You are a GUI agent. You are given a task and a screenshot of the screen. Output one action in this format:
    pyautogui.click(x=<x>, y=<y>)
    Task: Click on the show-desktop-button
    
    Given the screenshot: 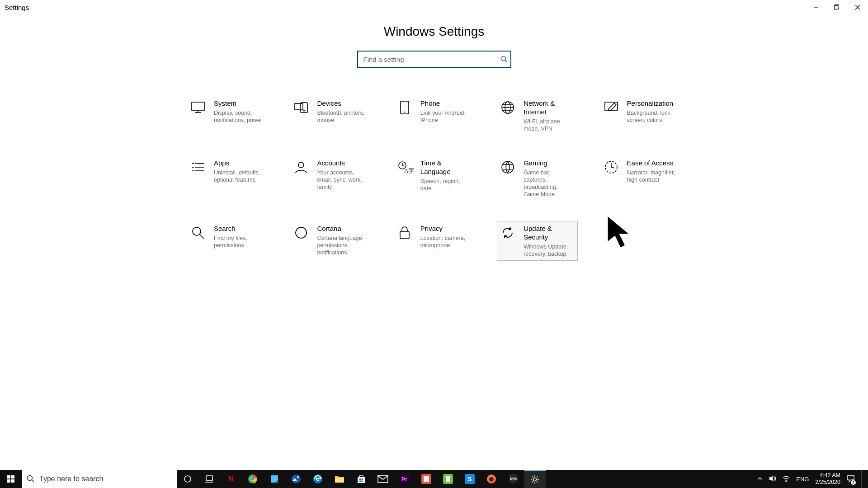 What is the action you would take?
    pyautogui.click(x=863, y=479)
    